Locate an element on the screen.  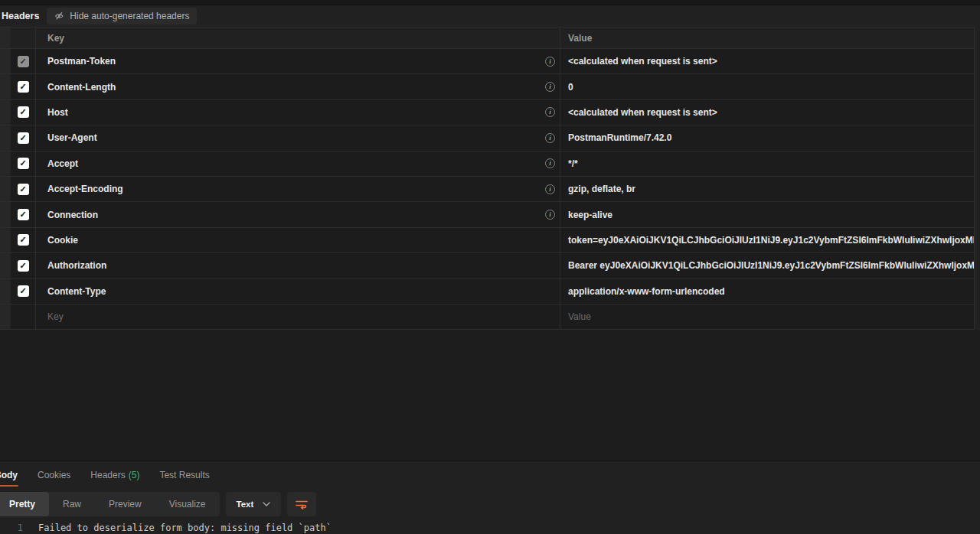
header-row: ✓ User-Agent i PostmanRuntime/7.42.0 is located at coordinates (487, 138).